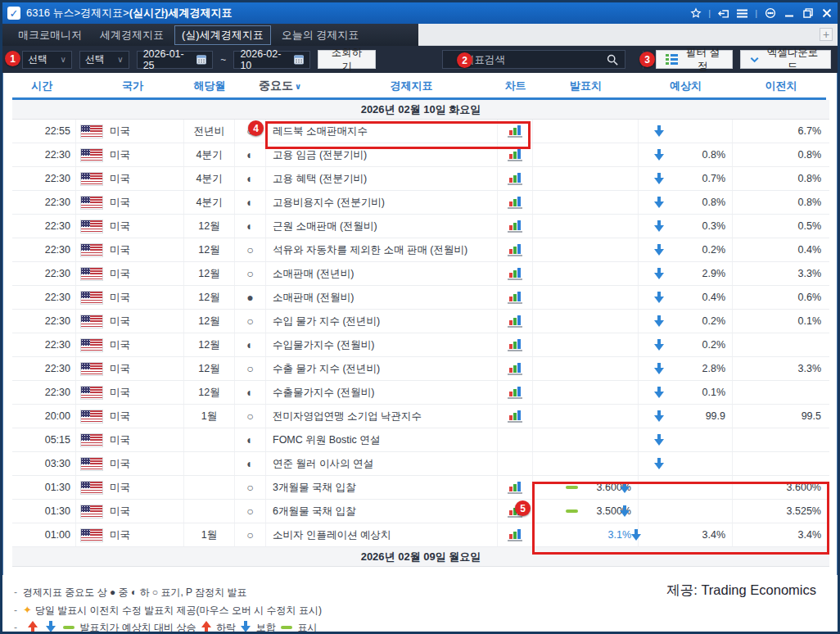 This screenshot has height=634, width=840. I want to click on tab-realtime-world-indicators: (실)세계경제지표, so click(223, 35).